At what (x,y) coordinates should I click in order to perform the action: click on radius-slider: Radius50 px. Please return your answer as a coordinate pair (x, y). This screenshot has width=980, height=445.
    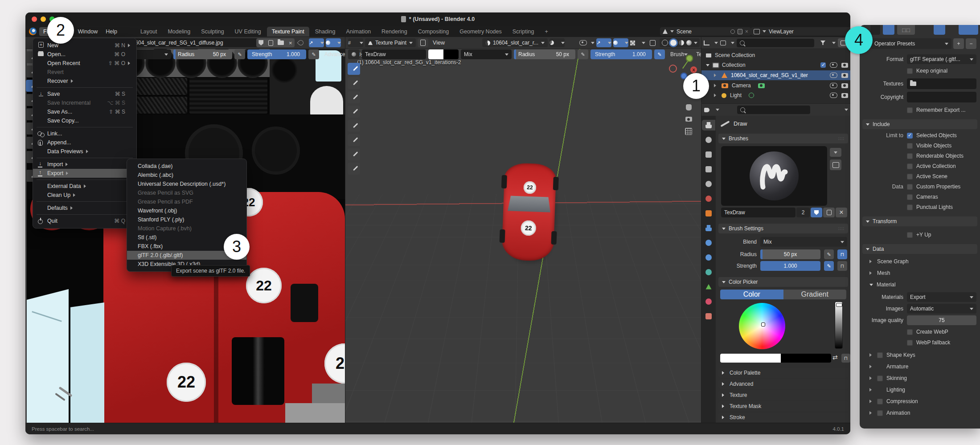
    Looking at the image, I should click on (203, 54).